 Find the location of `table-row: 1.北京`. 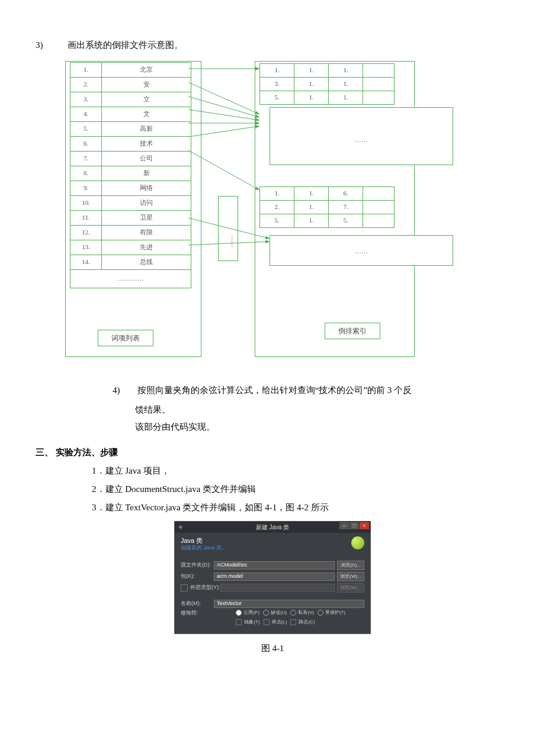

table-row: 1.北京 is located at coordinates (131, 70).